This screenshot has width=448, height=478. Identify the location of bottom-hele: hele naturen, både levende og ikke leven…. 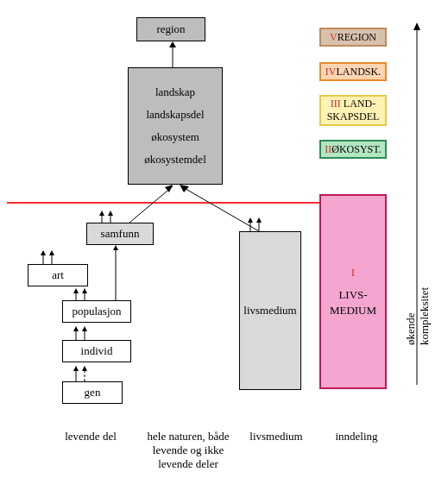
(188, 450).